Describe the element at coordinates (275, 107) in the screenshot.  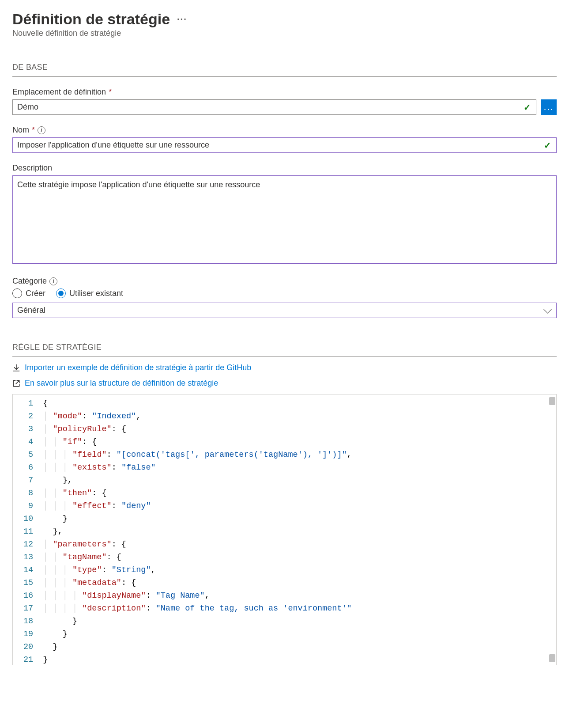
I see `location-input` at that location.